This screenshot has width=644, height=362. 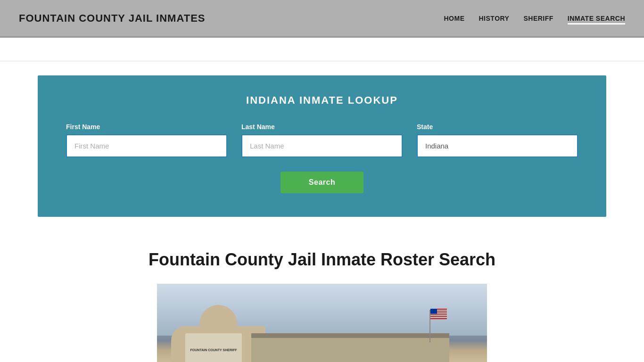 What do you see at coordinates (322, 127) in the screenshot?
I see `last-name-label: Last Name` at bounding box center [322, 127].